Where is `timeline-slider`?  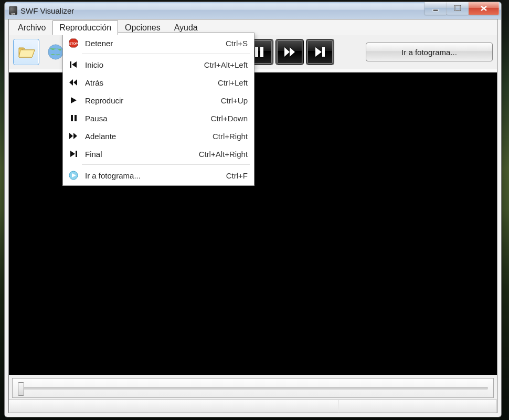 timeline-slider is located at coordinates (253, 388).